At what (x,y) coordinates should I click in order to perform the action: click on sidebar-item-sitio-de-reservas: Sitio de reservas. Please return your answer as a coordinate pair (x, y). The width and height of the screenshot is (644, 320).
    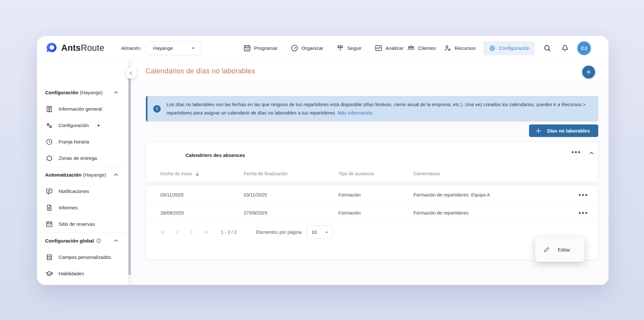
    Looking at the image, I should click on (84, 224).